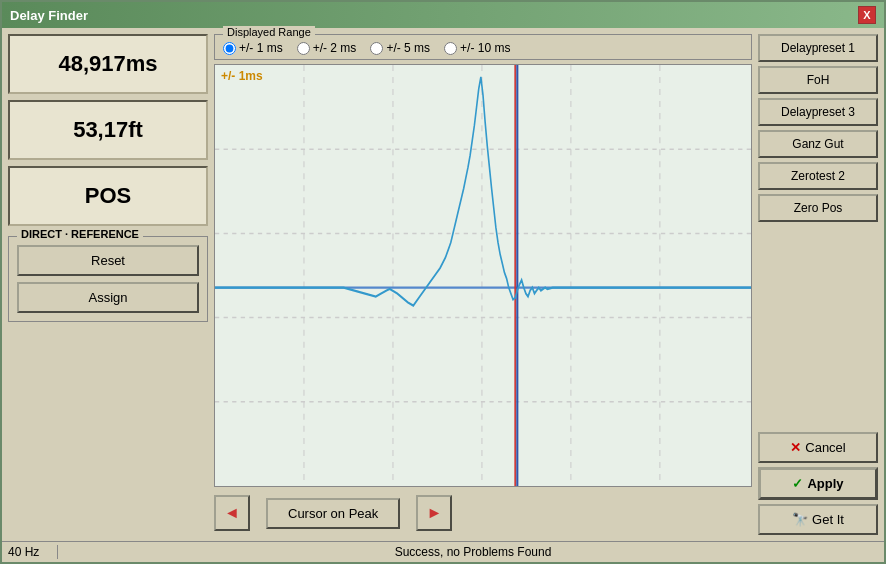 Image resolution: width=886 pixels, height=564 pixels. I want to click on right-panel: Delaypreset 1 FoH Delaypreset 3 Ganz Gut…, so click(818, 284).